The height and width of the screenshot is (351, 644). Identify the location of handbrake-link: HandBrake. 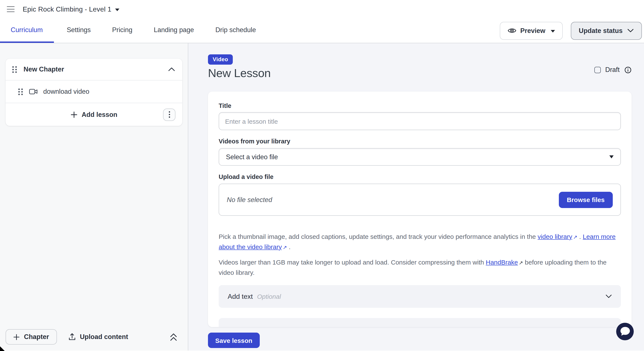
(502, 262).